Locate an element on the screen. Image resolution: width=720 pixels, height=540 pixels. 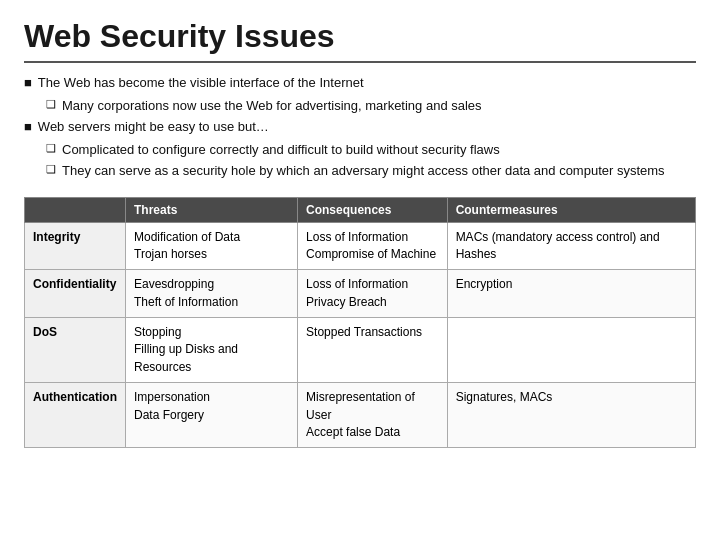
row-threats-confidentiality: EavesdroppingTheft of Information is located at coordinates (212, 294).